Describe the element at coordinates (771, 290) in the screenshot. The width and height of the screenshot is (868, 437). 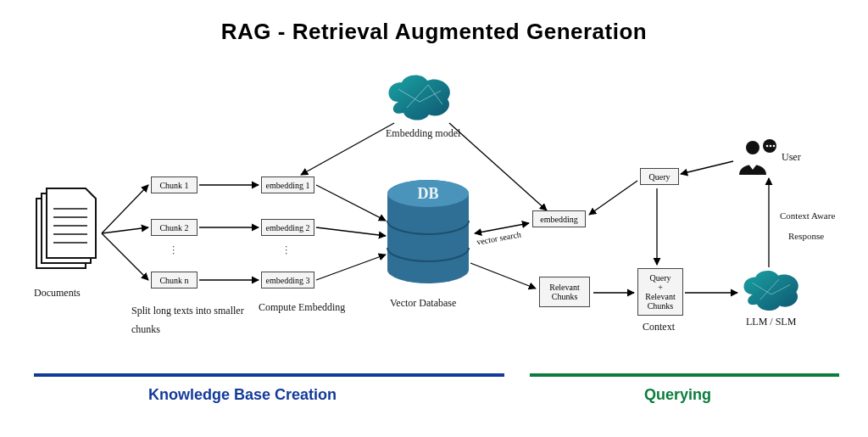
I see `brain-icon-llm` at that location.